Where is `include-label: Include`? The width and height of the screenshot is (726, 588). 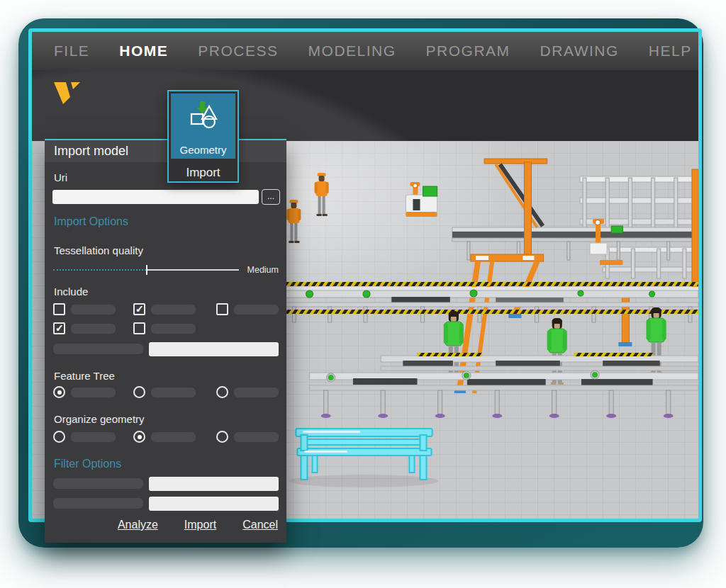 include-label: Include is located at coordinates (71, 292).